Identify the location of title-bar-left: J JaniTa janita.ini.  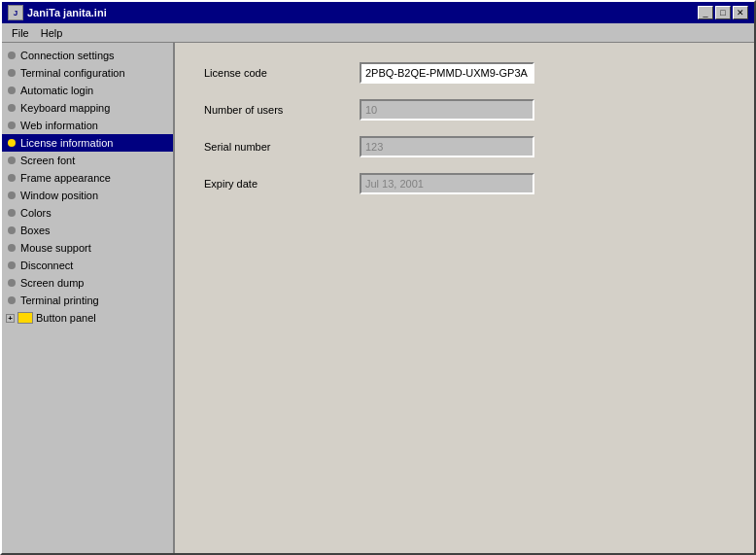
(57, 13).